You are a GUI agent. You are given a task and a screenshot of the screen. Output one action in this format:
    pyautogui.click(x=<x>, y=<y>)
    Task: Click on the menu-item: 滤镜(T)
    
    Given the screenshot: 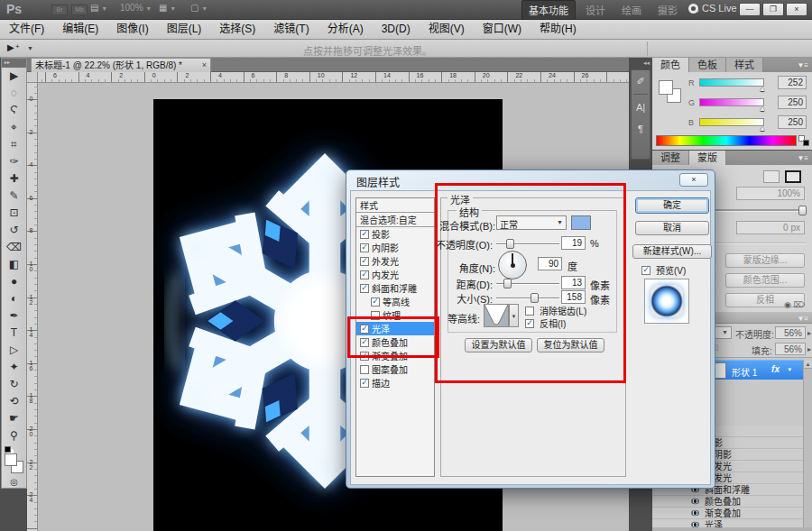 What is the action you would take?
    pyautogui.click(x=291, y=29)
    